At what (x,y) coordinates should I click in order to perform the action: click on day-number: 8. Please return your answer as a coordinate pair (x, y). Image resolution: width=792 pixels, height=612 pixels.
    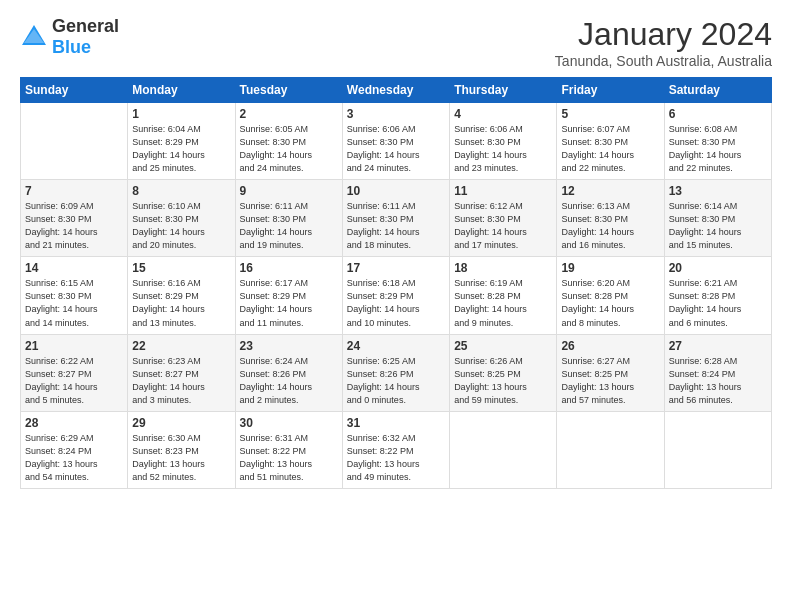
    Looking at the image, I should click on (181, 191).